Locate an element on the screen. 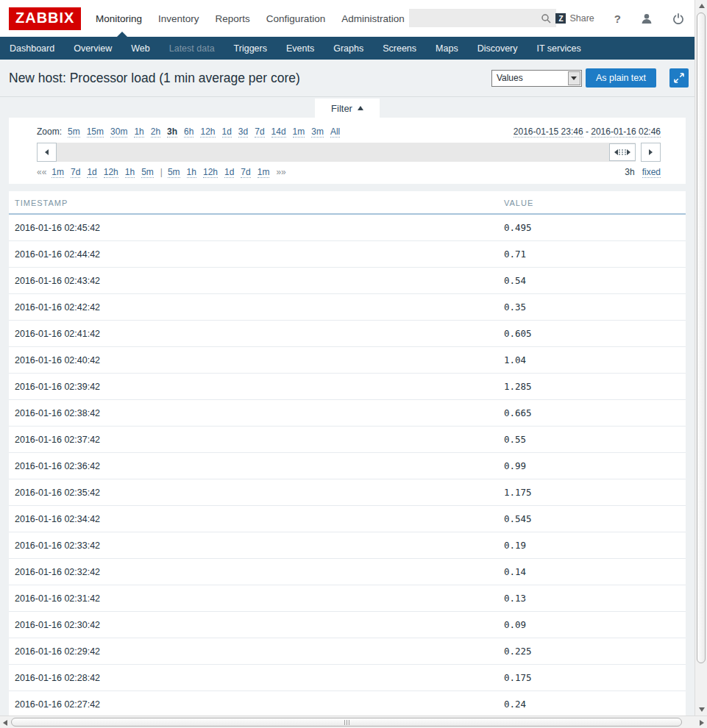  zoom-link-6h: 6h is located at coordinates (188, 132).